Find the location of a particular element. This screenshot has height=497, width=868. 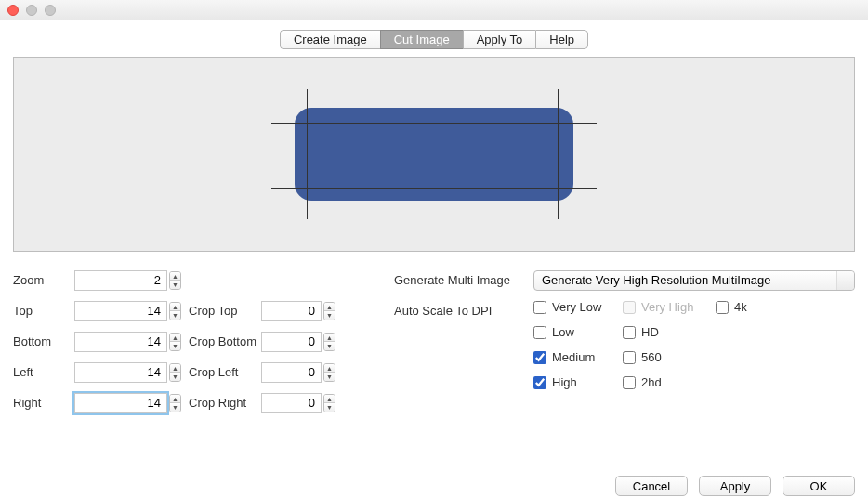

checkbox-very-high is located at coordinates (629, 307).